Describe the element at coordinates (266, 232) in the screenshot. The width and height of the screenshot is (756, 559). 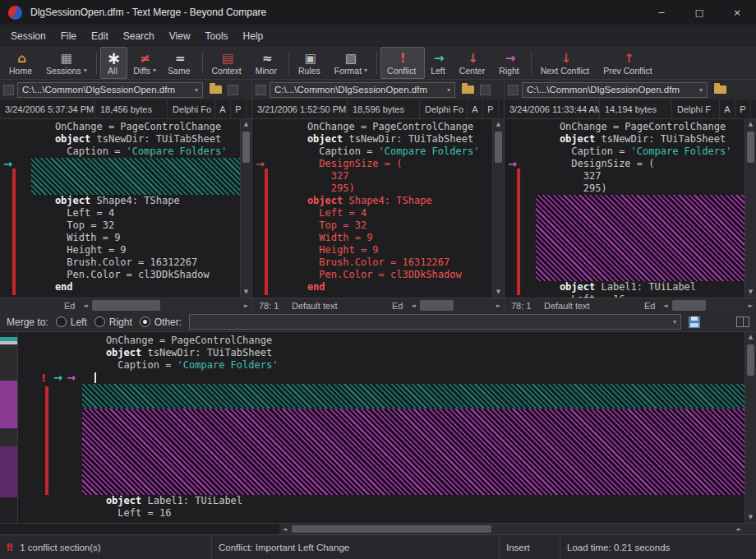
I see `conflict-section-bar` at that location.